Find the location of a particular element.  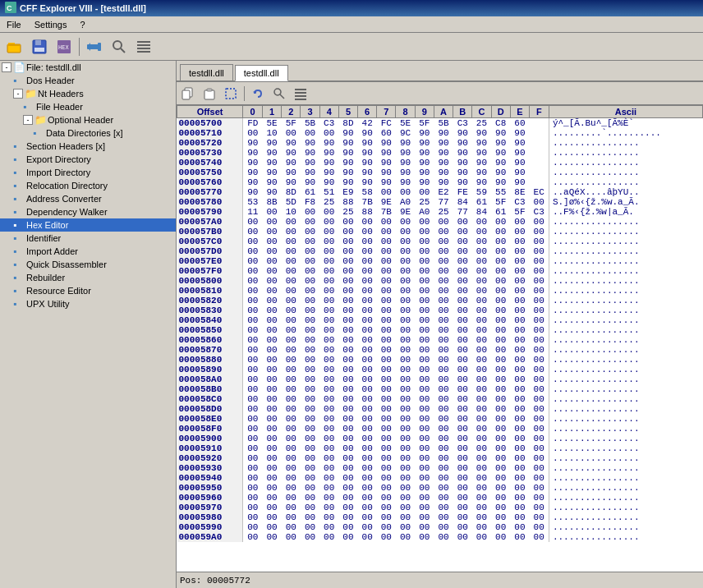

table-row: 00005780538B5DF825887B9EA0257784615FC300… is located at coordinates (440, 202).